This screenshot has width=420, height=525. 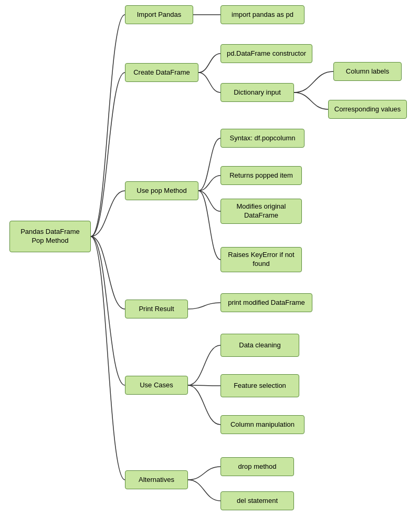 What do you see at coordinates (314, 82) in the screenshot?
I see `connection-dict_input-col_labels` at bounding box center [314, 82].